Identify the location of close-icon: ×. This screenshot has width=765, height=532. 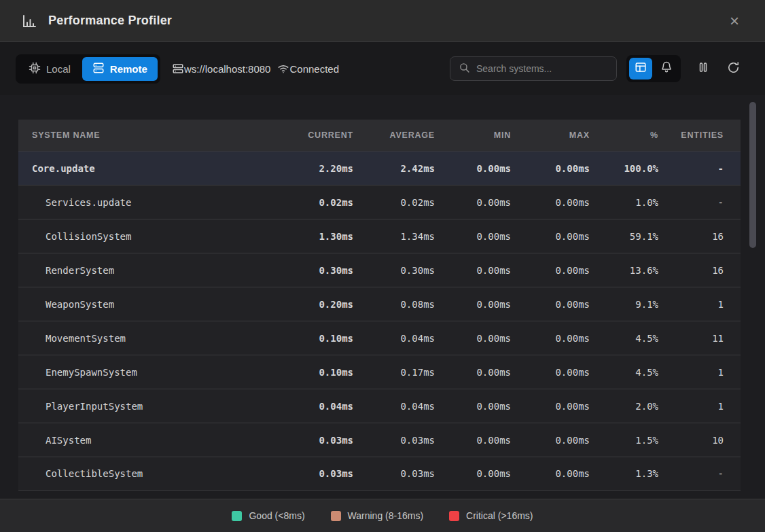
(734, 21).